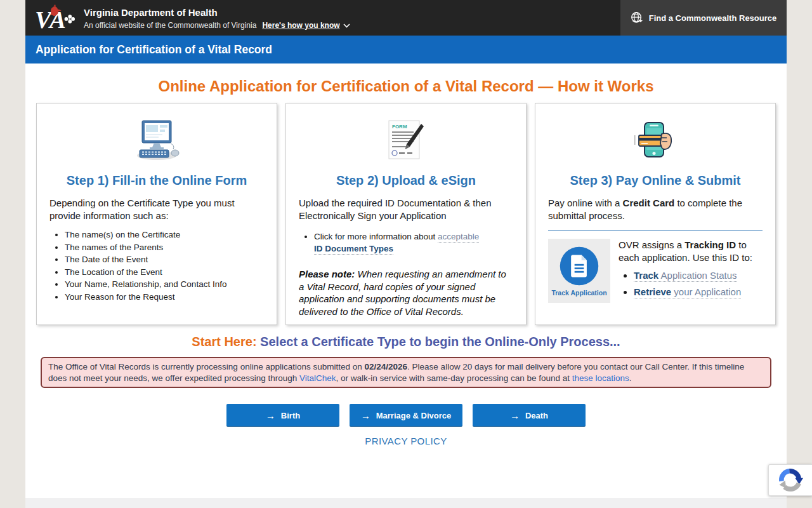 This screenshot has width=812, height=508. Describe the element at coordinates (406, 180) in the screenshot. I see `step2-heading: Step 2) Upload & eSign` at that location.